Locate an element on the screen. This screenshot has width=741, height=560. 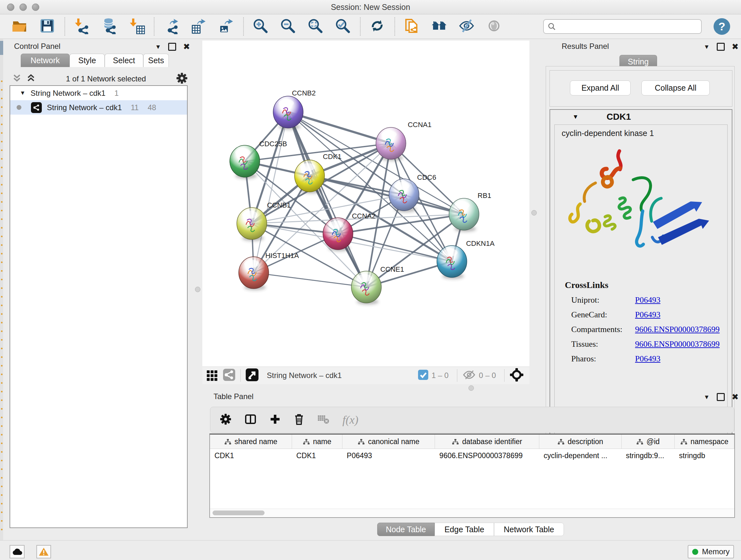
table-hscrollbar is located at coordinates (472, 513).